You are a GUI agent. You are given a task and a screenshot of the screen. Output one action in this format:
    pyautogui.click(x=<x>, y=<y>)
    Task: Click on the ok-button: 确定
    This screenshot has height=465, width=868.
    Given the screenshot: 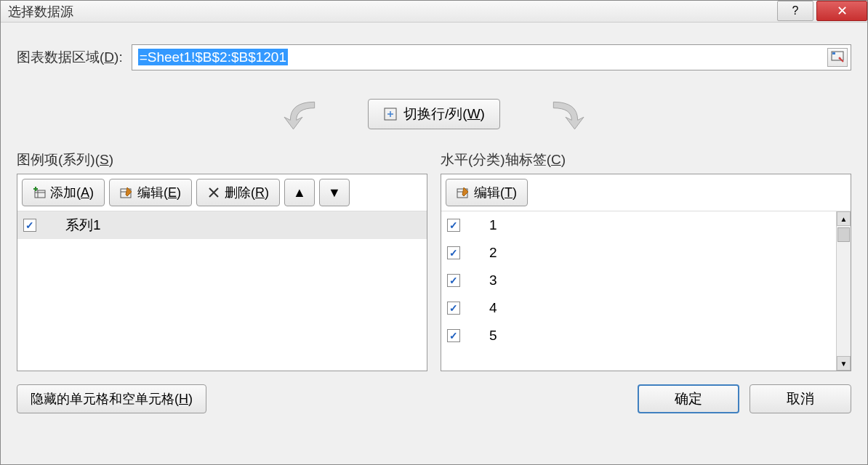 What is the action you would take?
    pyautogui.click(x=688, y=399)
    